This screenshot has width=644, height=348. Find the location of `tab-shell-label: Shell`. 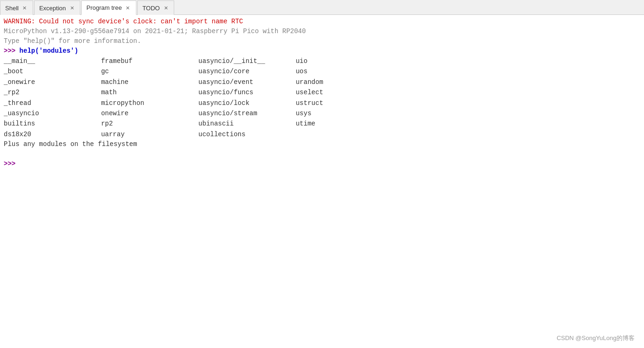

tab-shell-label: Shell is located at coordinates (12, 8).